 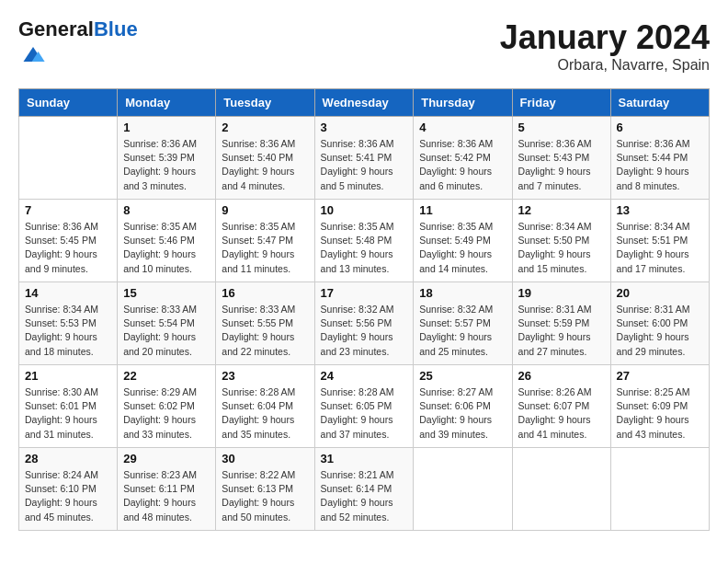 What do you see at coordinates (364, 248) in the screenshot?
I see `day-detail: Sunrise: 8:35 AMSunset: 5:48 PMDaylight:…` at bounding box center [364, 248].